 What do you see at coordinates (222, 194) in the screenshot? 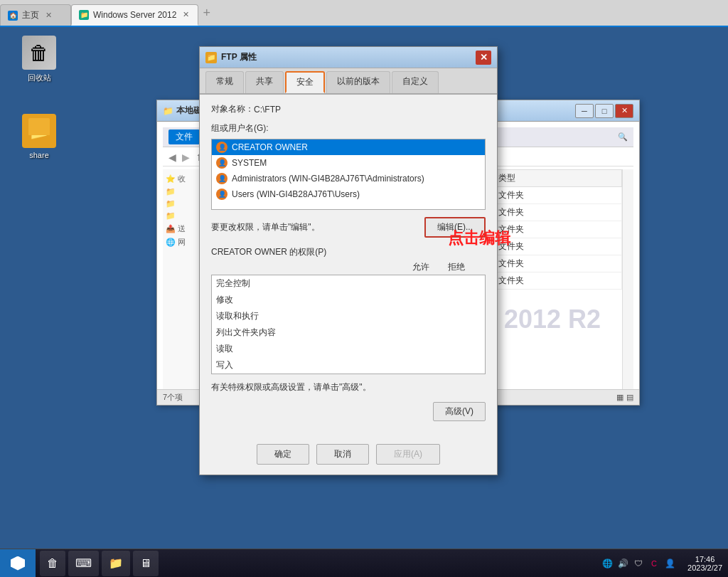
I see `user-icon-users: 👤` at bounding box center [222, 194].